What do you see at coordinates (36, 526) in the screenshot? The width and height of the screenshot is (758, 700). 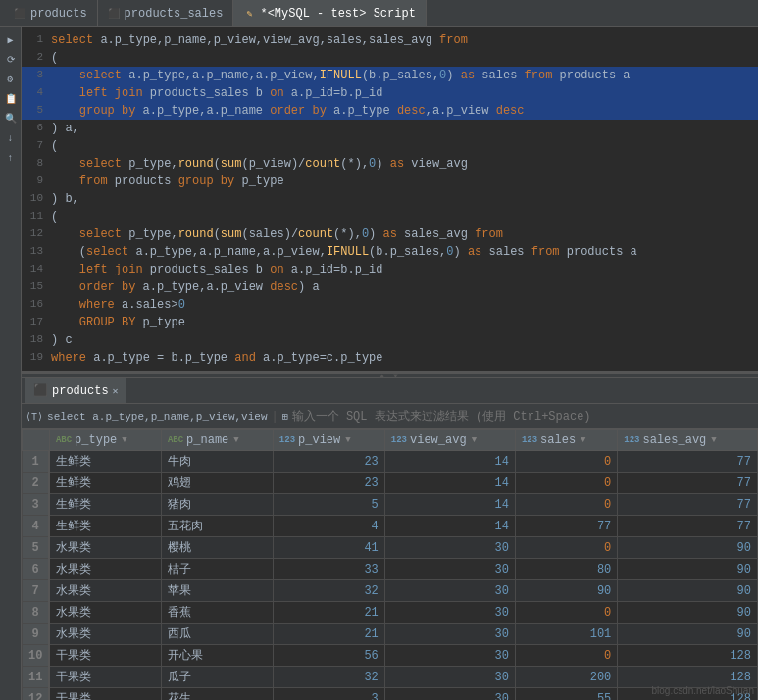 I see `row-num-cell: 4` at bounding box center [36, 526].